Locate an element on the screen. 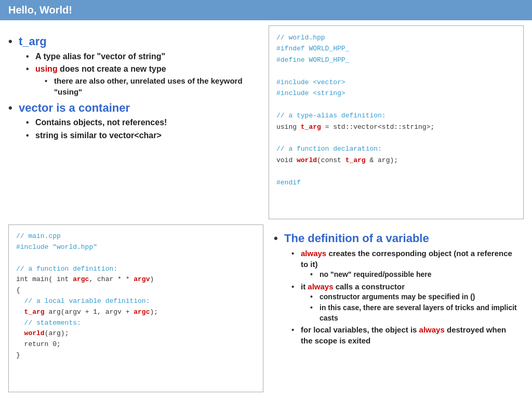  code-line: return 0; is located at coordinates (136, 345).